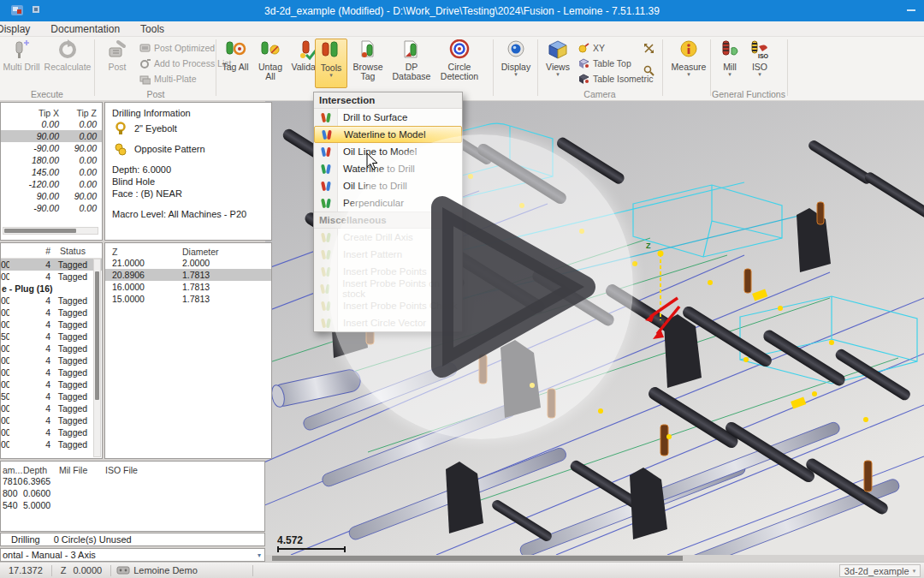  I want to click on browse-tag-icon, so click(368, 51).